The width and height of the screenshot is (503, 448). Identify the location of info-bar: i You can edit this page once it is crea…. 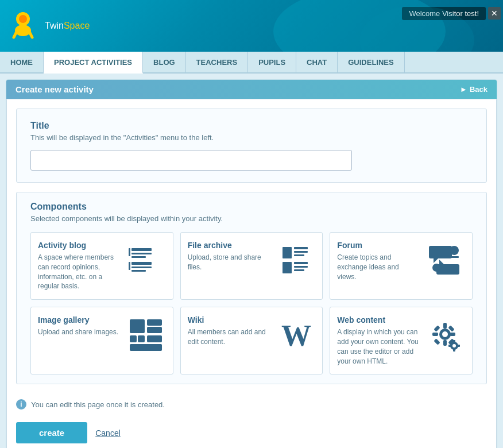
(252, 404).